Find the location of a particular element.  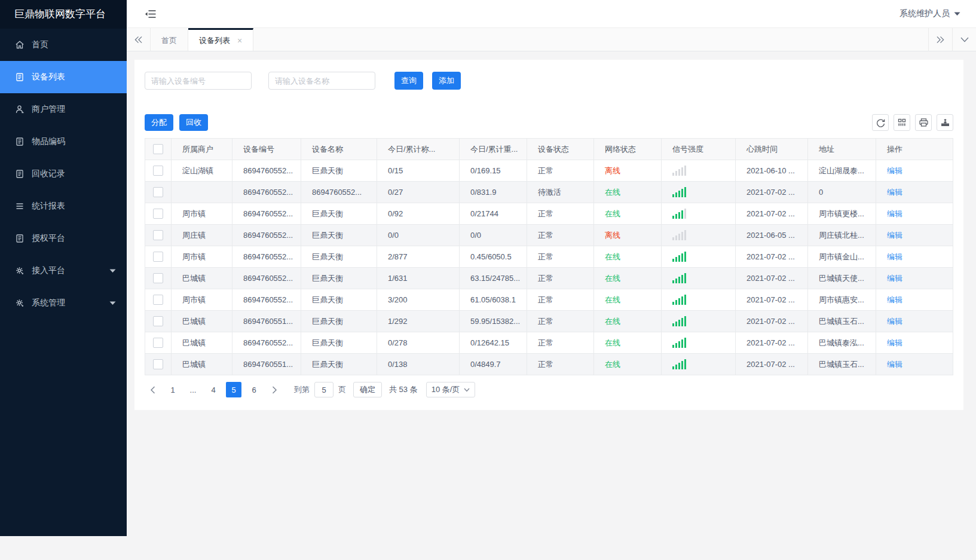

sidebar-item-home: 首页 is located at coordinates (63, 45).